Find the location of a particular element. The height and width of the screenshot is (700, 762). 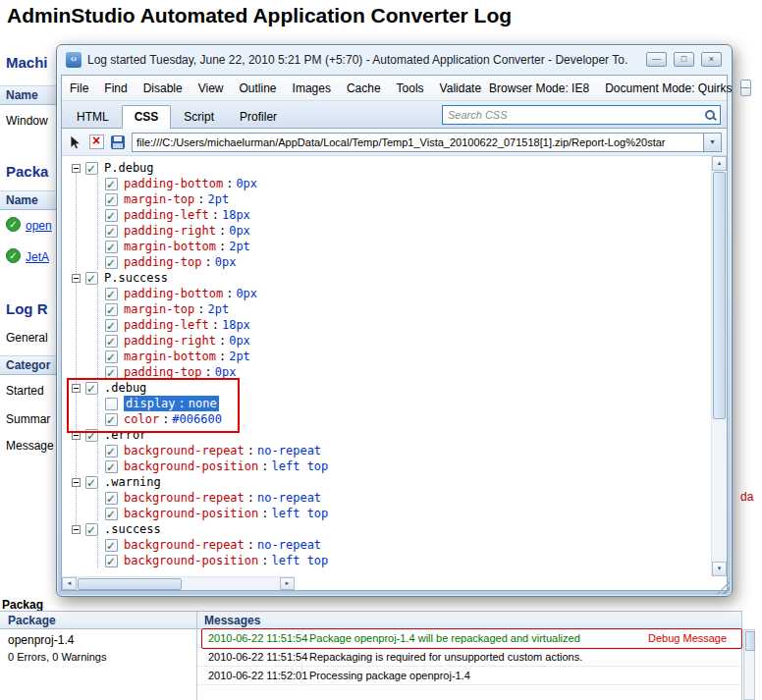

messages-scrollbar is located at coordinates (749, 665).